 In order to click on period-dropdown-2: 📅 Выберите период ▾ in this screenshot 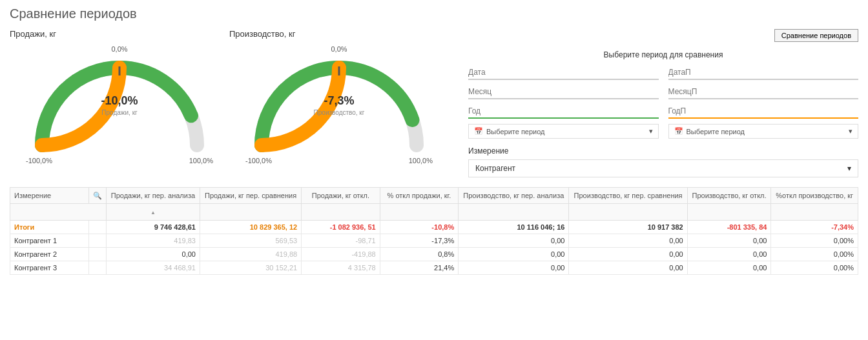, I will do `click(763, 132)`.